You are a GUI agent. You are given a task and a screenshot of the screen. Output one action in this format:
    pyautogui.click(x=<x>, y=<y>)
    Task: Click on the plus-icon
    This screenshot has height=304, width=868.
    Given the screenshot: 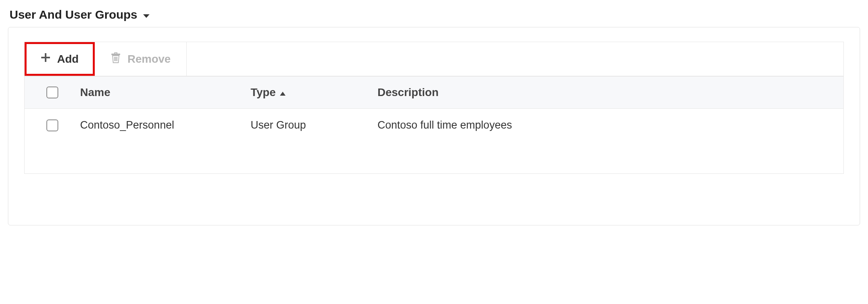 What is the action you would take?
    pyautogui.click(x=46, y=59)
    